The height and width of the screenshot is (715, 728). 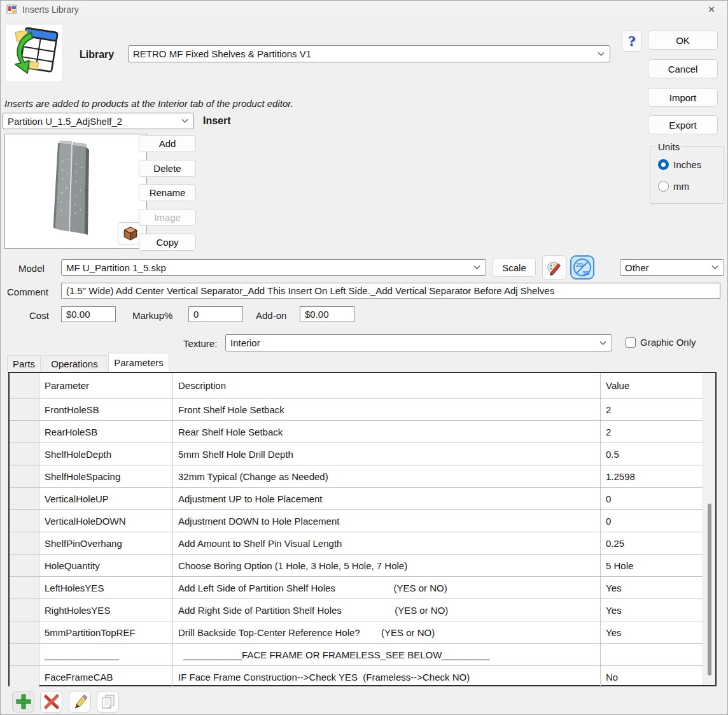 I want to click on cost-label: Cost, so click(x=39, y=316).